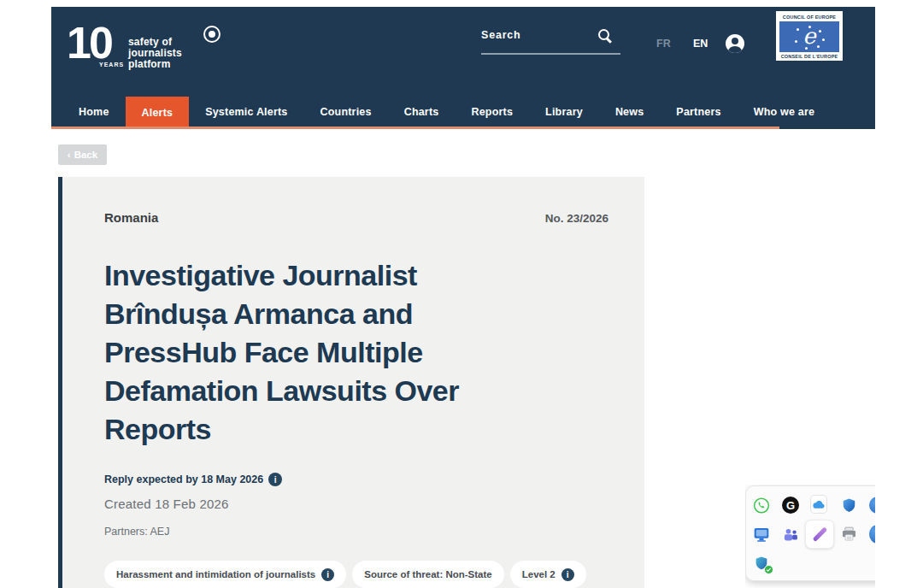 This screenshot has width=923, height=588. What do you see at coordinates (184, 479) in the screenshot?
I see `reply-expected-text: Reply expected by 18 May 2026` at bounding box center [184, 479].